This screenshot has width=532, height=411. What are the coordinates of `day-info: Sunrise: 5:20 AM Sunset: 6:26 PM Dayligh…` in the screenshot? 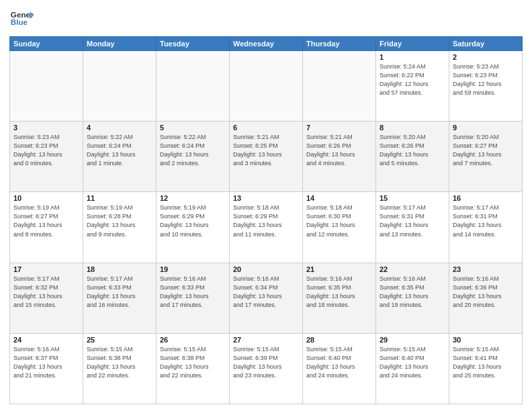 It's located at (412, 150).